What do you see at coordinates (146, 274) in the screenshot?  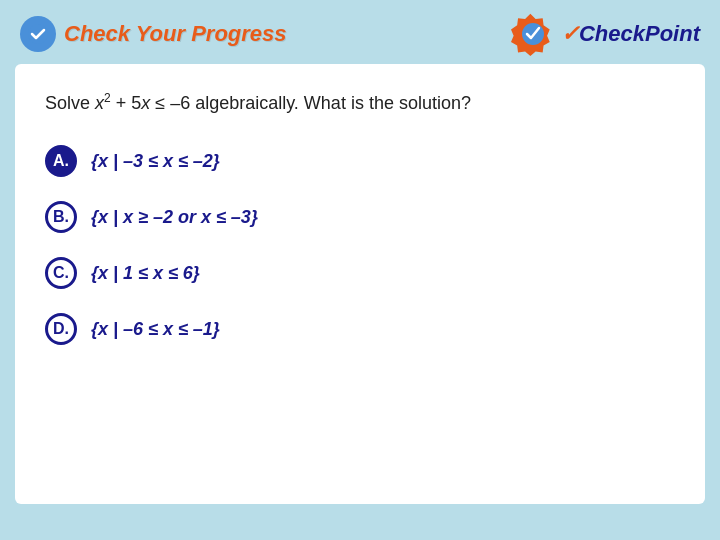 I see `choice-text-c: {x | 1 ≤ x ≤ 6}` at bounding box center [146, 274].